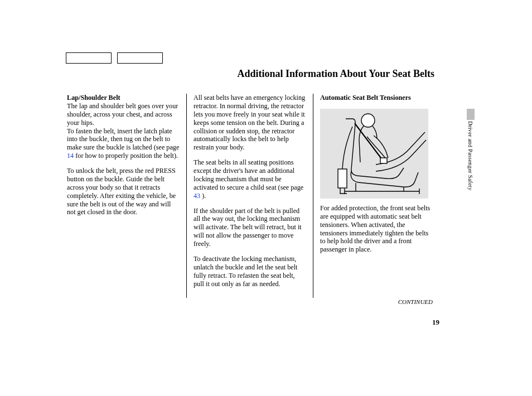 The height and width of the screenshot is (396, 532). What do you see at coordinates (250, 228) in the screenshot?
I see `col2-p3: If the shoulder part of the belt is pull…` at bounding box center [250, 228].